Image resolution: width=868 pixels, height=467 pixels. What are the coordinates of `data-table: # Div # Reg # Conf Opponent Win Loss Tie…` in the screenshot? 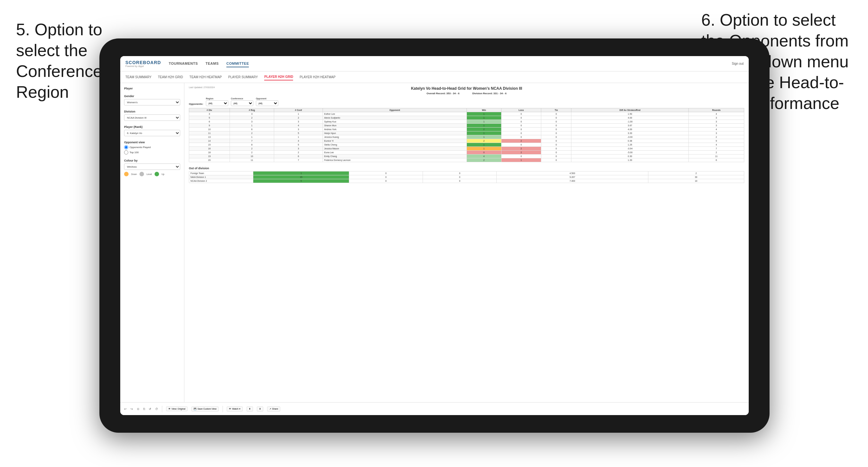 It's located at (466, 135).